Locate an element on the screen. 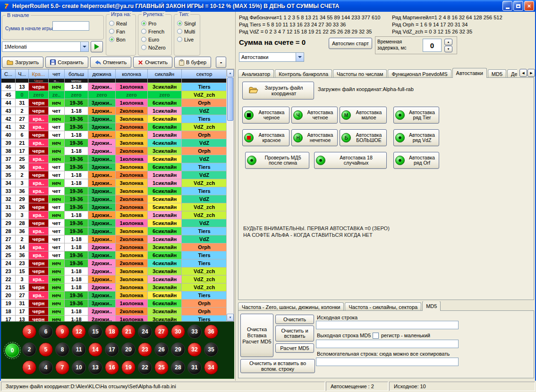  table-row: 4431черннеч19-363дюжи..1колонка6сиклайнO… is located at coordinates (118, 103).